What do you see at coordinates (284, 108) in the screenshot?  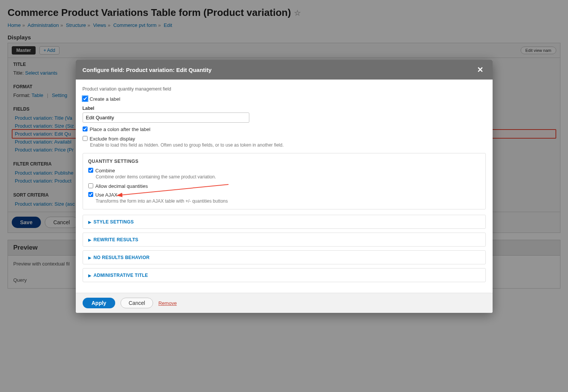 I see `label-field-label: Label` at bounding box center [284, 108].